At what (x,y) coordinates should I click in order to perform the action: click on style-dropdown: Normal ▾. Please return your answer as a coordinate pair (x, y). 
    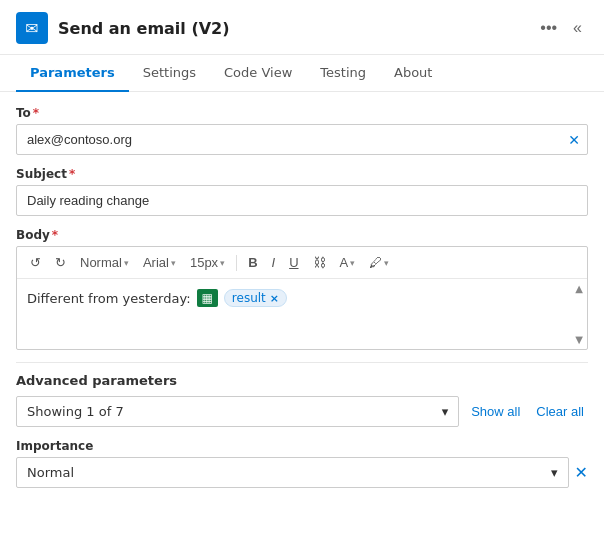
    Looking at the image, I should click on (104, 262).